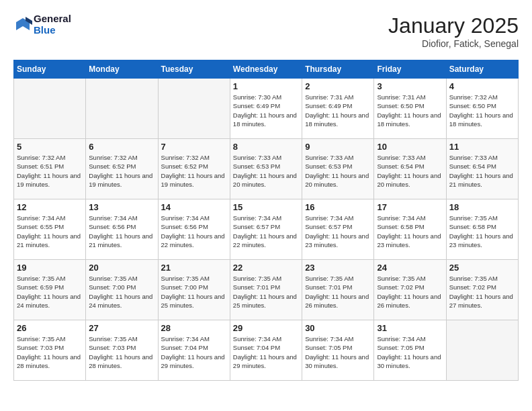  What do you see at coordinates (193, 169) in the screenshot?
I see `calendar-cell: 7Sunrise: 7:32 AM Sunset: 6:52 PM Daylig…` at bounding box center [193, 169].